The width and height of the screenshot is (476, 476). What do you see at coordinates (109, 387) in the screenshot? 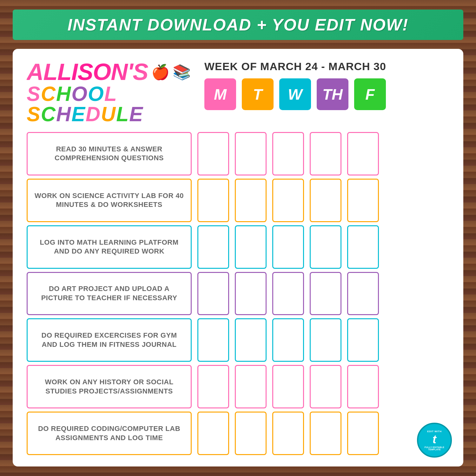
I see `task-label-6: WORK ON ANY HISTORY OR SOCIAL STUDIES PR…` at bounding box center [109, 387].